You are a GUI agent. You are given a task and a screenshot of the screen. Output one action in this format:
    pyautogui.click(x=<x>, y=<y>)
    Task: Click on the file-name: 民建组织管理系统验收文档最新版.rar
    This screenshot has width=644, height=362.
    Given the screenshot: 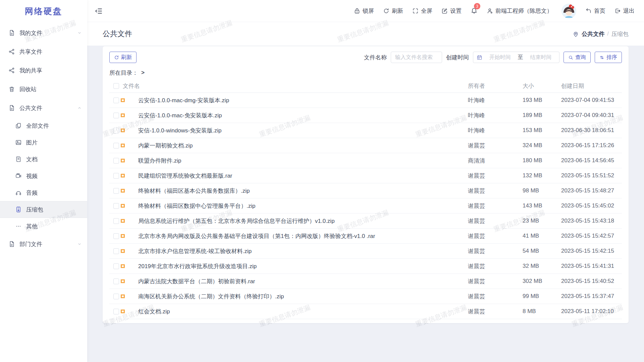 What is the action you would take?
    pyautogui.click(x=303, y=176)
    